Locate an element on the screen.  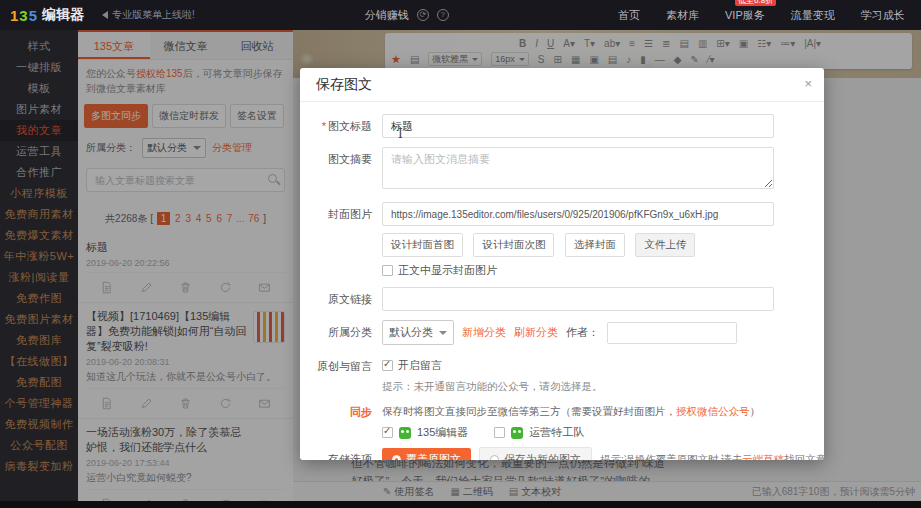
radio-on-icon is located at coordinates (396, 458).